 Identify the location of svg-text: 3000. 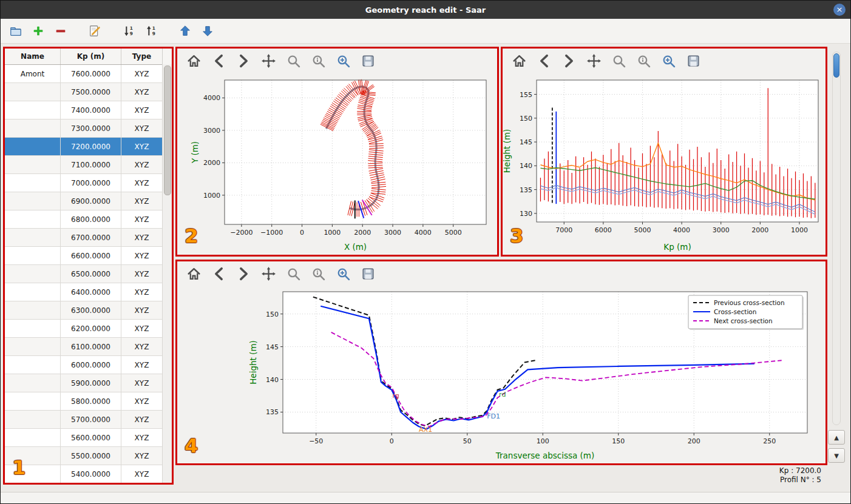
(393, 233).